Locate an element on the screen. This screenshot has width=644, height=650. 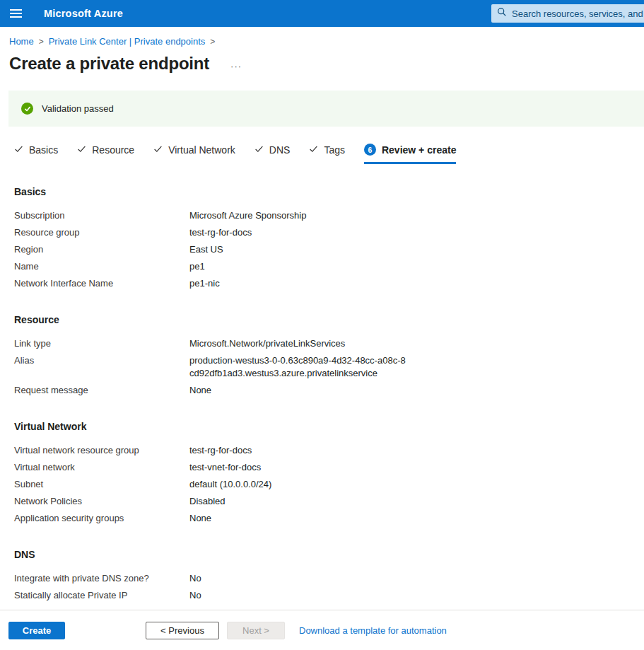
field-row: Application security groups None is located at coordinates (329, 518).